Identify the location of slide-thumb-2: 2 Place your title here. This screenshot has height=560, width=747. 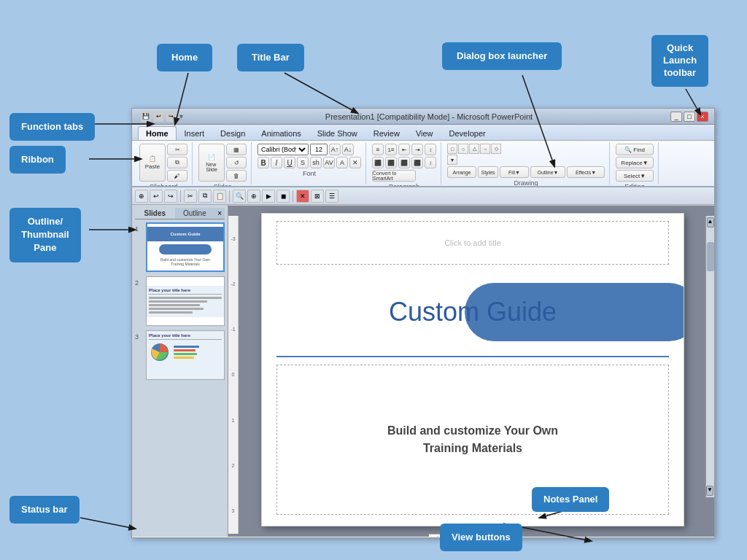
(179, 301).